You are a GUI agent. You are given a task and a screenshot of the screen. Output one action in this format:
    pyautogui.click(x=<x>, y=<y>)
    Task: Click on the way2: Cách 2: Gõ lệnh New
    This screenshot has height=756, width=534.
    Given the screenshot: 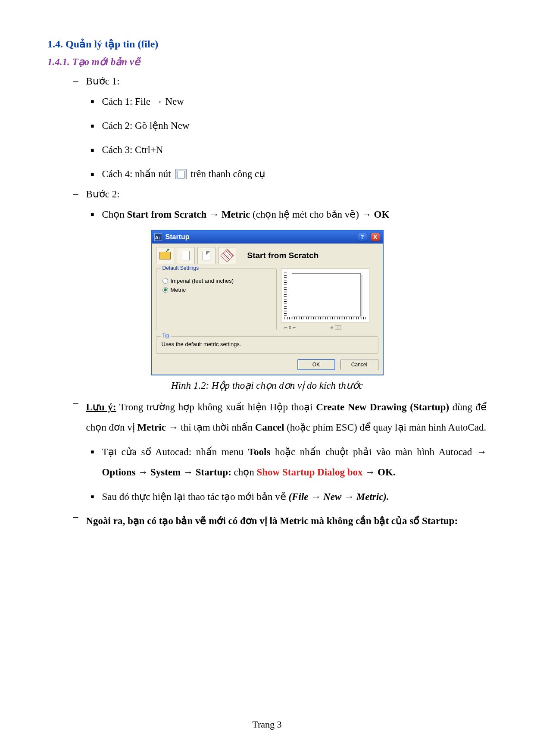 What is the action you would take?
    pyautogui.click(x=294, y=126)
    